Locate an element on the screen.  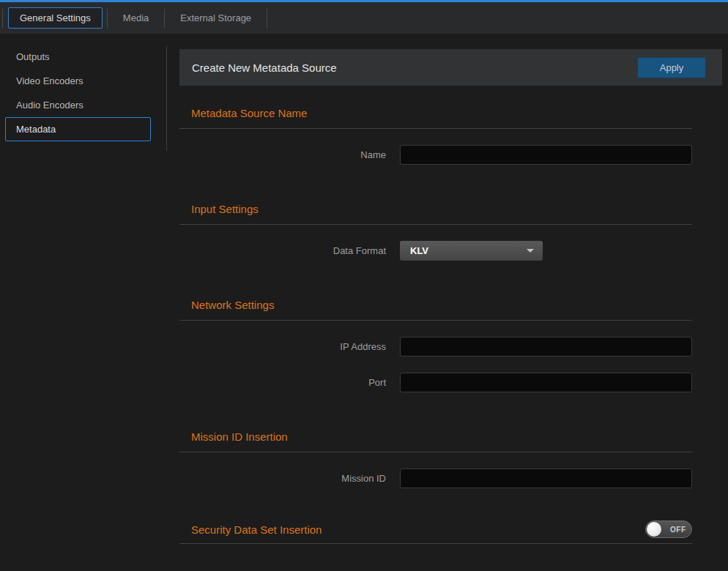
section-metadata-source-name: Metadata Source Name Name is located at coordinates (436, 135).